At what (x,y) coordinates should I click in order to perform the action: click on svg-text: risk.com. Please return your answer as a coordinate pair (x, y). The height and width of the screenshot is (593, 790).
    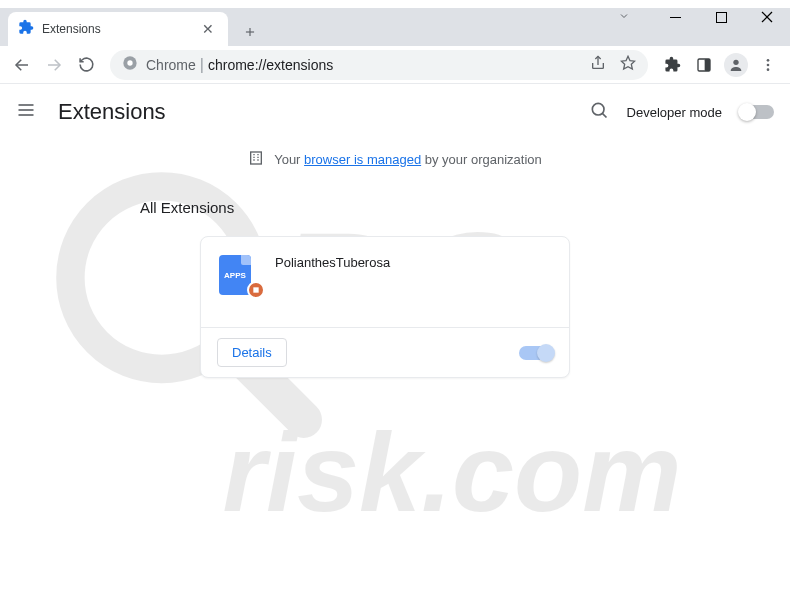
    Looking at the image, I should click on (452, 472).